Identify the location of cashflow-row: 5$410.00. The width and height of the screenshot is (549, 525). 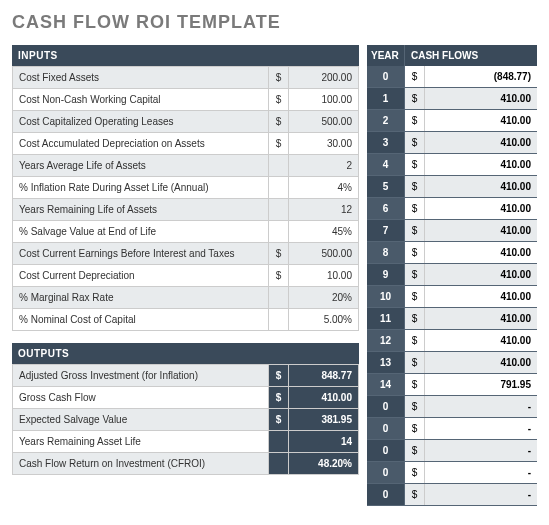
(452, 187).